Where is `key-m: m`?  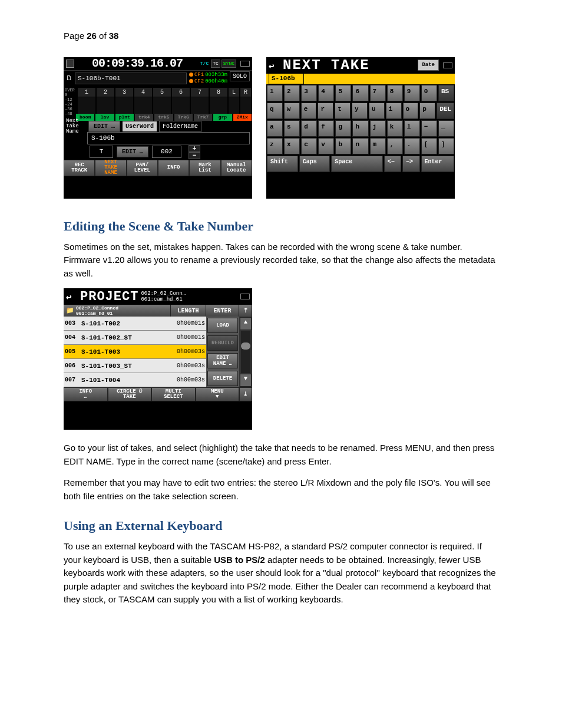 key-m: m is located at coordinates (378, 146).